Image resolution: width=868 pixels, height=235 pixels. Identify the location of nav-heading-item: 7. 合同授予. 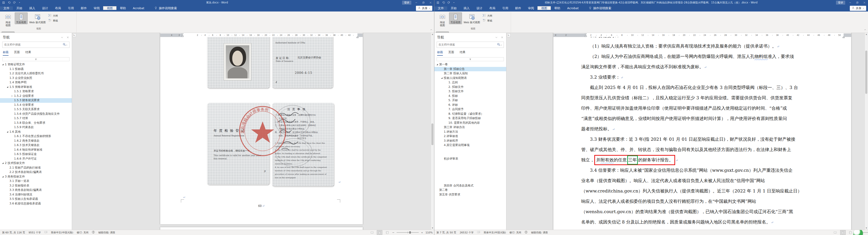
(470, 109).